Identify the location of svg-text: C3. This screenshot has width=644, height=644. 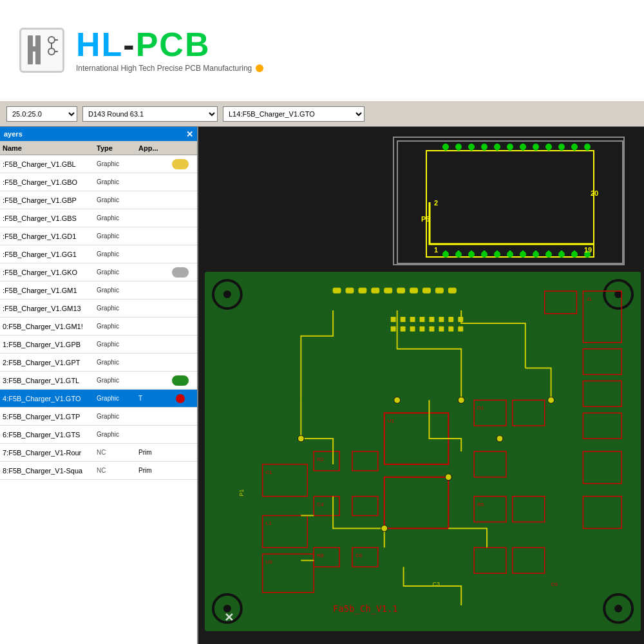
(435, 584).